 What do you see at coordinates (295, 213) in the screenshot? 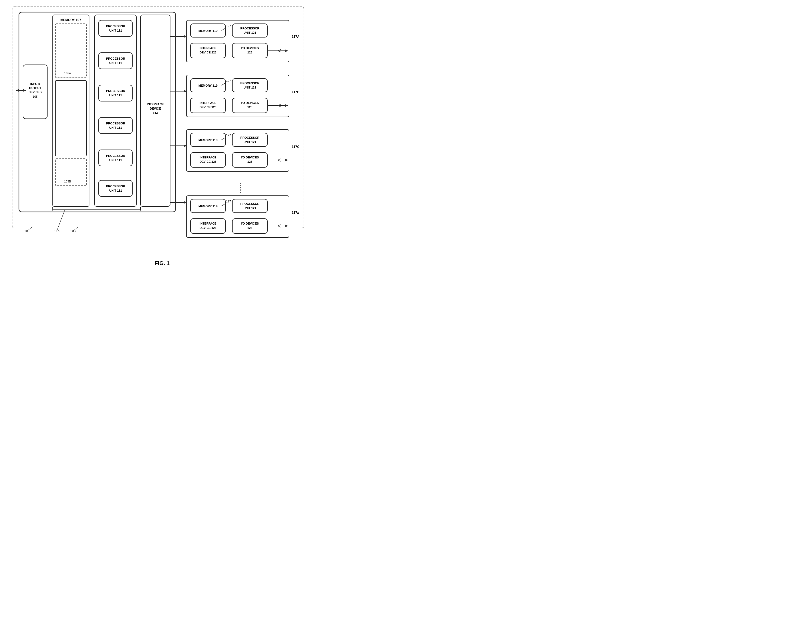
I see `svg-text: 117x` at bounding box center [295, 213].